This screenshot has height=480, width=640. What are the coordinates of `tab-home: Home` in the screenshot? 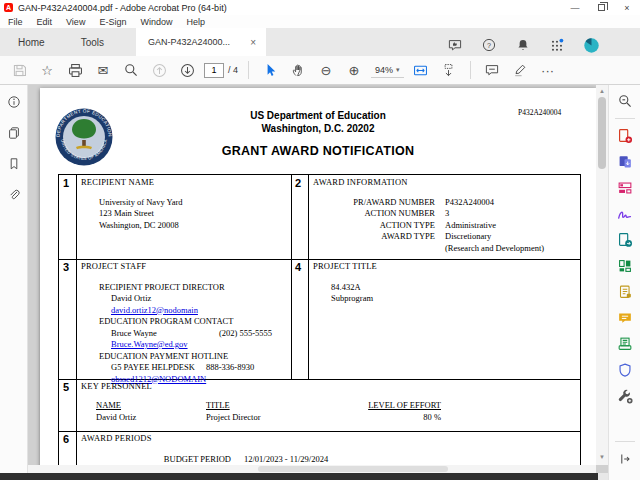 It's located at (32, 42).